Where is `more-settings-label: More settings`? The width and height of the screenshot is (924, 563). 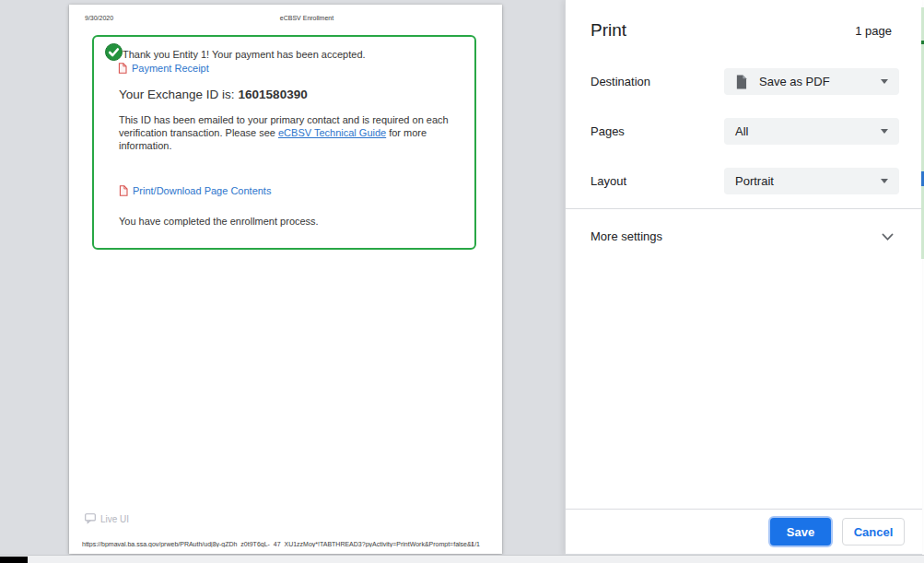 more-settings-label: More settings is located at coordinates (626, 237).